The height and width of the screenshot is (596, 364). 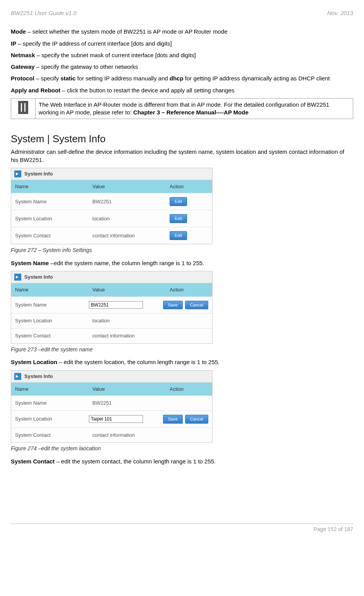 I want to click on header-left: BW2251 User Guide v1.0, so click(x=44, y=13).